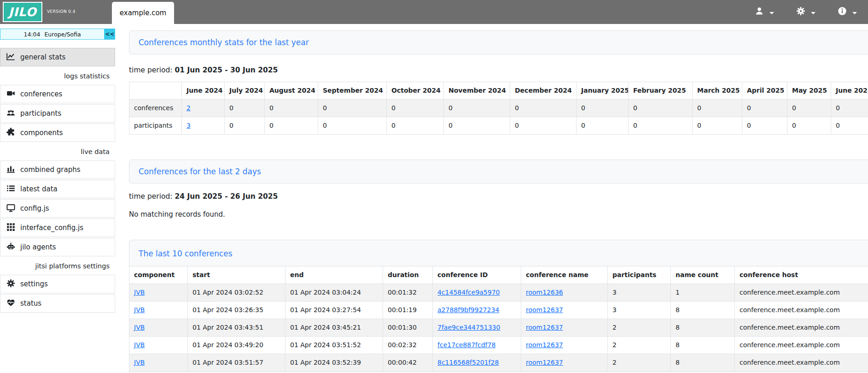 This screenshot has width=868, height=373. What do you see at coordinates (143, 13) in the screenshot?
I see `platform-tab-label: example.com` at bounding box center [143, 13].